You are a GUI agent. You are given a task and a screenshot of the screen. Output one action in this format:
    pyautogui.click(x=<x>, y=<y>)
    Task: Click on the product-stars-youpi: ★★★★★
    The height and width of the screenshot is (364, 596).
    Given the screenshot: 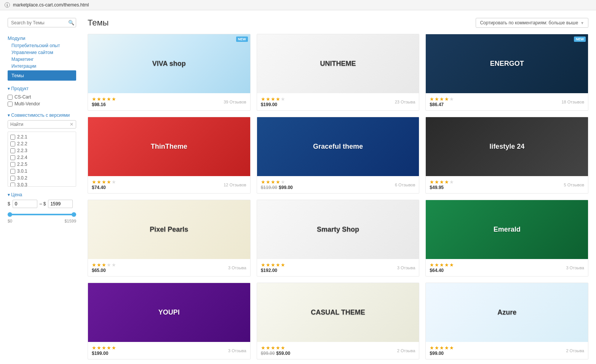 What is the action you would take?
    pyautogui.click(x=104, y=348)
    